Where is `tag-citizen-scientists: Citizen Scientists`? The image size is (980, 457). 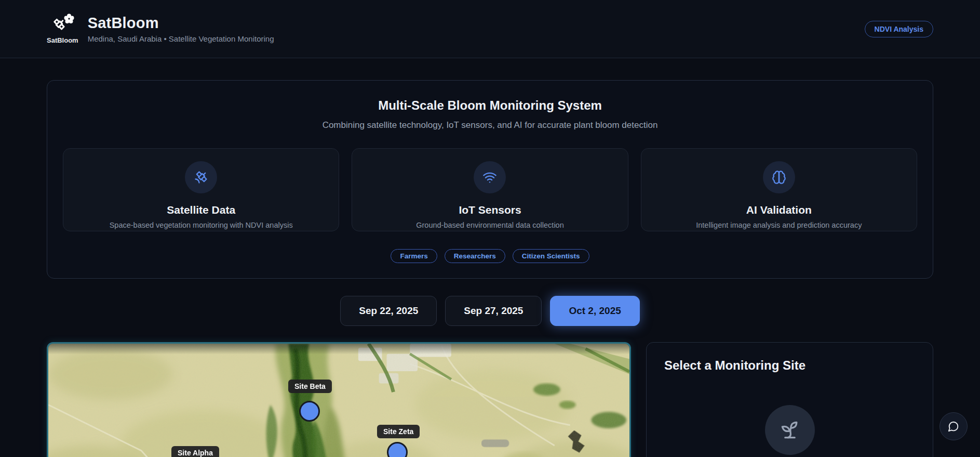 tag-citizen-scientists: Citizen Scientists is located at coordinates (551, 256).